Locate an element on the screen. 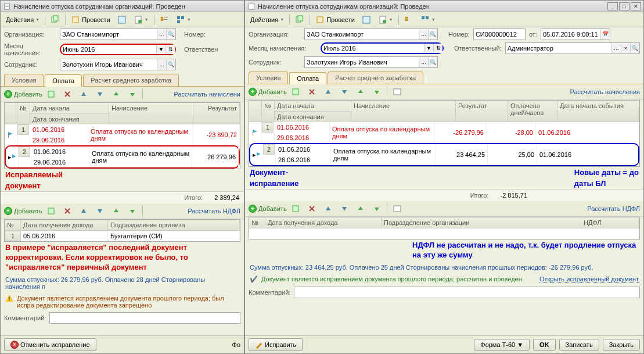 Image resolution: width=644 pixels, height=354 pixels. col-result: Результат is located at coordinates (217, 114).